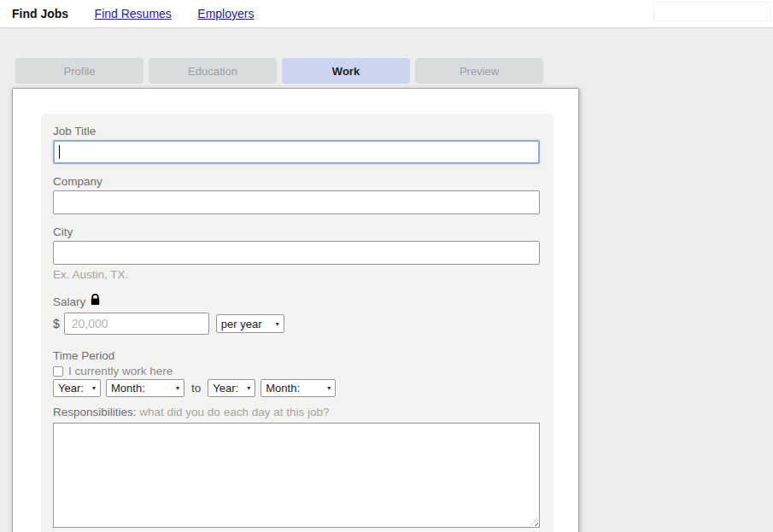 Image resolution: width=773 pixels, height=532 pixels. Describe the element at coordinates (95, 412) in the screenshot. I see `responsibilities-label: Responsibilities:` at that location.